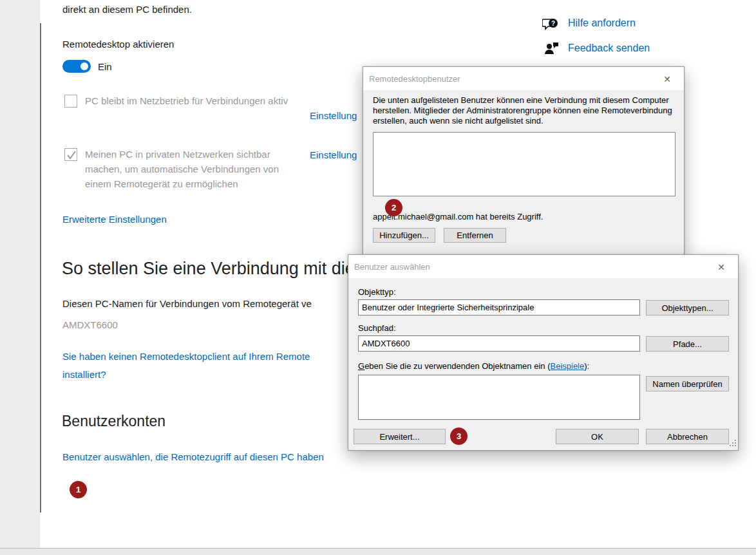 Image resolution: width=756 pixels, height=555 pixels. Describe the element at coordinates (527, 111) in the screenshot. I see `dialog-description: Die unten aufgelisteten Benutzer können …` at that location.